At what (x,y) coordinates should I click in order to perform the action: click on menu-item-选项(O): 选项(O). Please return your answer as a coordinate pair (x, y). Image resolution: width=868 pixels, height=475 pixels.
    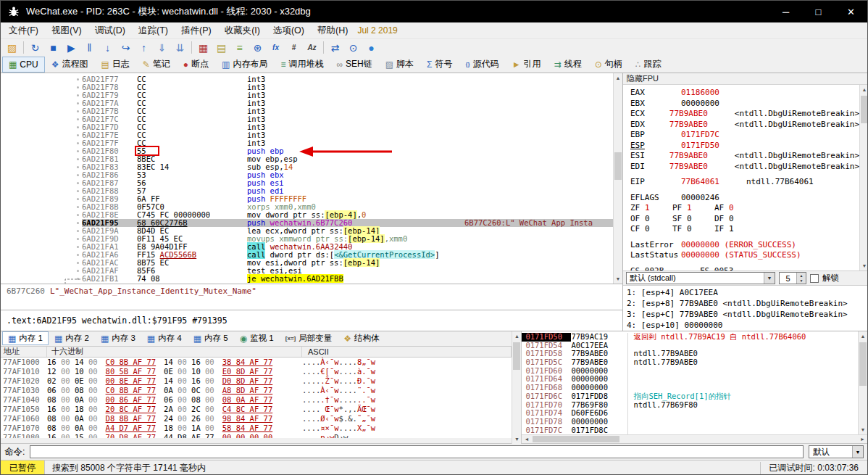
    Looking at the image, I should click on (288, 30).